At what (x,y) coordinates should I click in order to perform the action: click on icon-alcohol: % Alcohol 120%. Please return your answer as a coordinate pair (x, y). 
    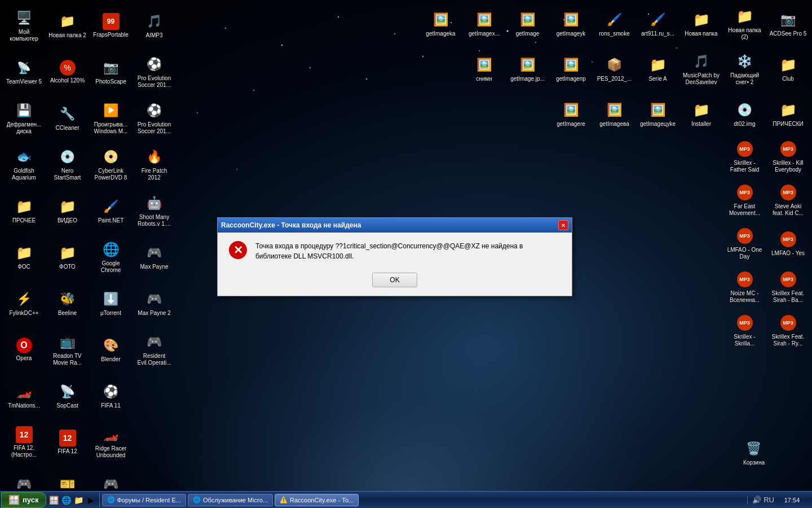
    Looking at the image, I should click on (68, 72).